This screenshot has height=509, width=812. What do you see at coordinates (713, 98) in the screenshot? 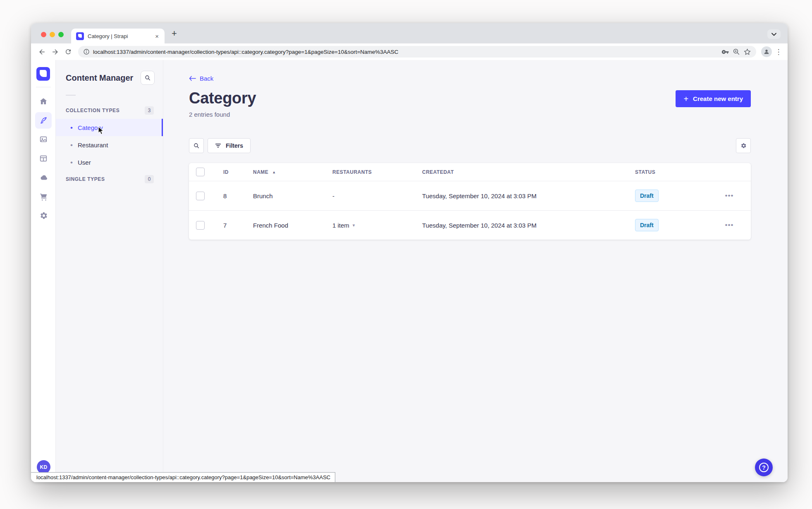
I see `create-new-entry-button: + Create new entry` at bounding box center [713, 98].